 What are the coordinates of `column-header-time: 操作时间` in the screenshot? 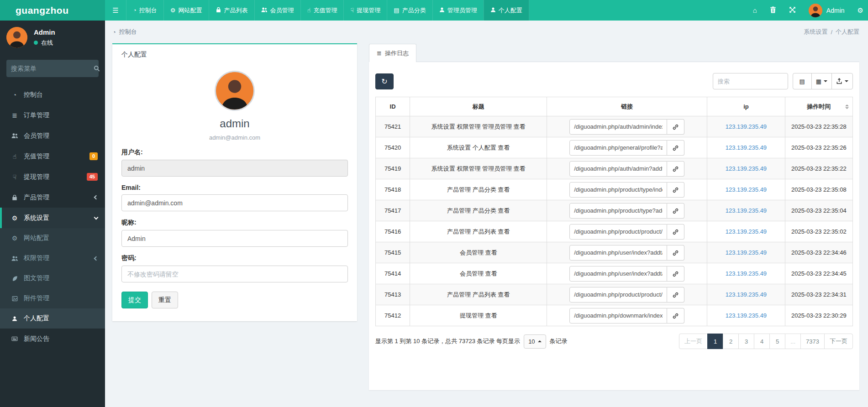 It's located at (819, 107).